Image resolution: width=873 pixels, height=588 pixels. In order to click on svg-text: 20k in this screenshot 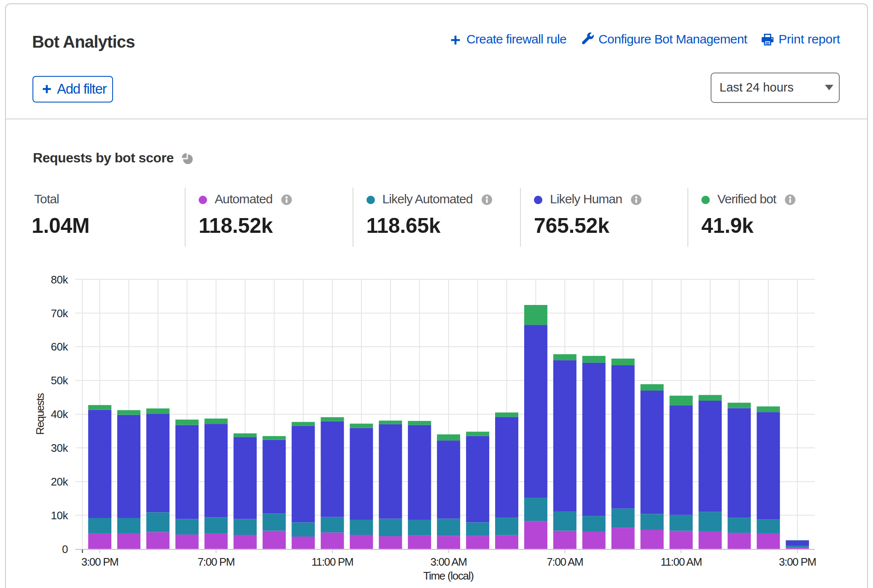, I will do `click(60, 482)`.